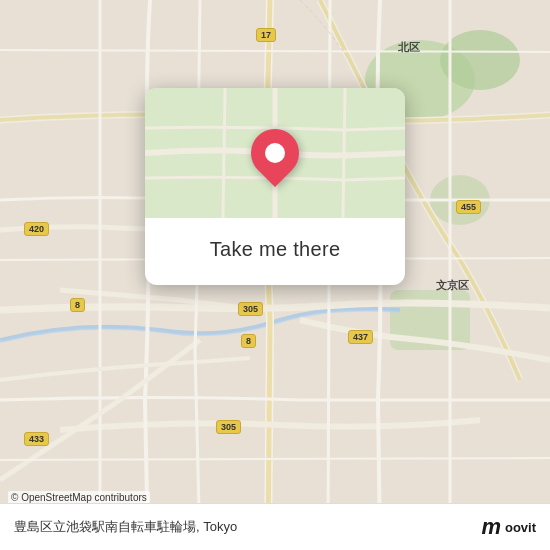  What do you see at coordinates (248, 341) in the screenshot?
I see `road-badge-8b: 8` at bounding box center [248, 341].